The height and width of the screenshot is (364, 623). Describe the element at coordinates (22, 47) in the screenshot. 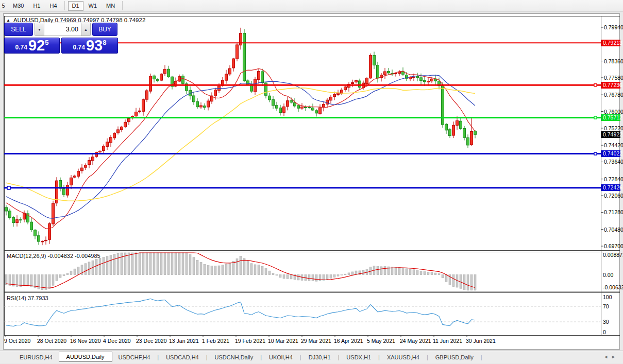

I see `sell-price-prefix: 0.74` at that location.